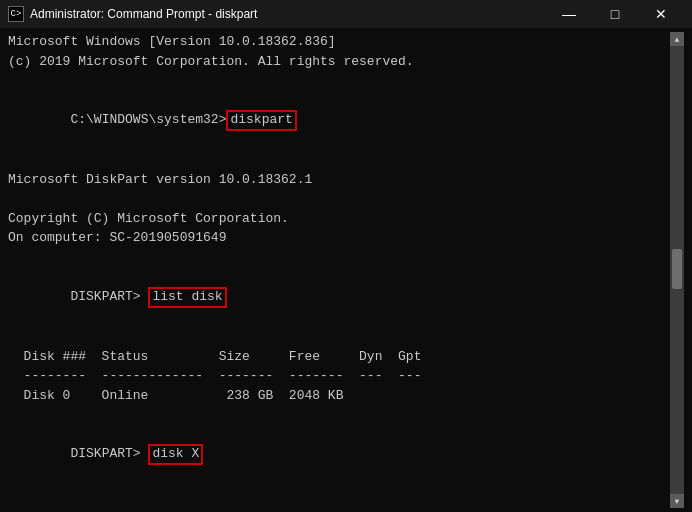 Image resolution: width=692 pixels, height=512 pixels. I want to click on table-header: Disk ### Status Size Free Dyn Gpt, so click(339, 357).